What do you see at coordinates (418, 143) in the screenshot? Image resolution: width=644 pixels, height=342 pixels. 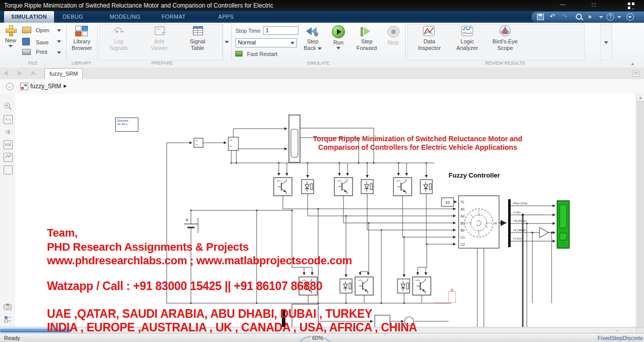 I see `model-title-annotation: Torque Ripple Minimization of Switched R…` at bounding box center [418, 143].